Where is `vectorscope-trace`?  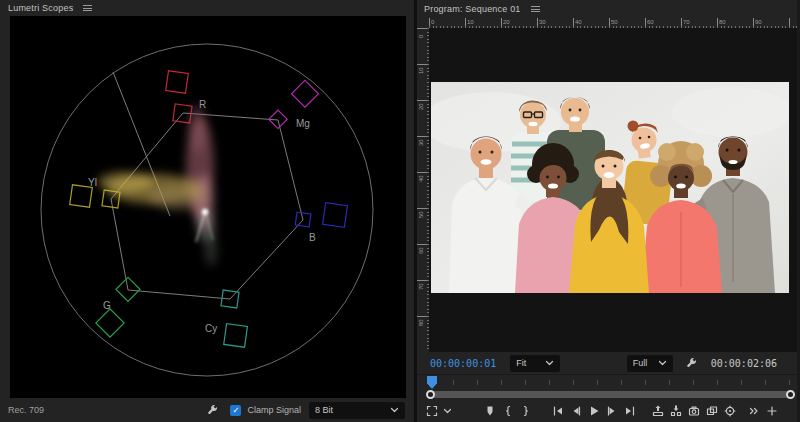
vectorscope-trace is located at coordinates (158, 185).